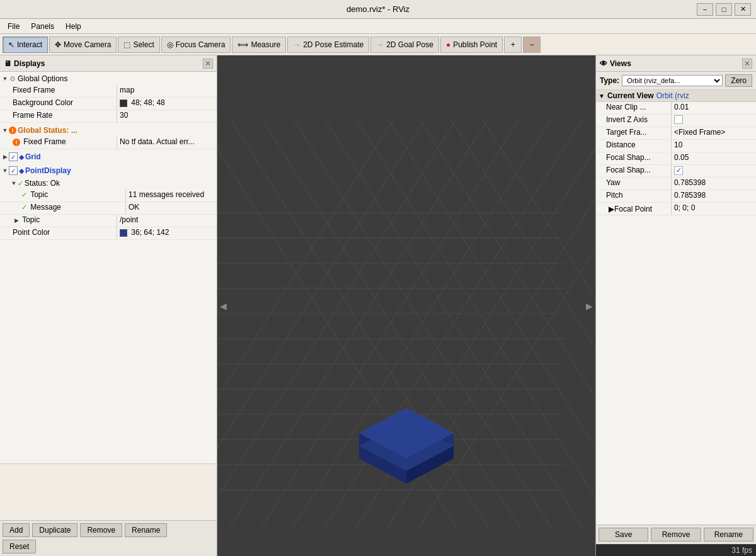 This screenshot has width=756, height=556. What do you see at coordinates (714, 146) in the screenshot?
I see `distance-value: 10` at bounding box center [714, 146].